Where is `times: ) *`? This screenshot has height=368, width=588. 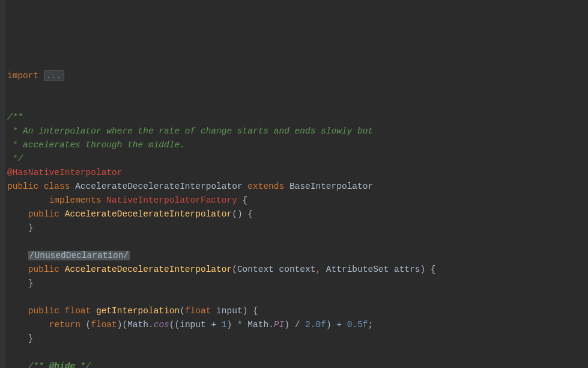
times: ) * is located at coordinates (238, 325).